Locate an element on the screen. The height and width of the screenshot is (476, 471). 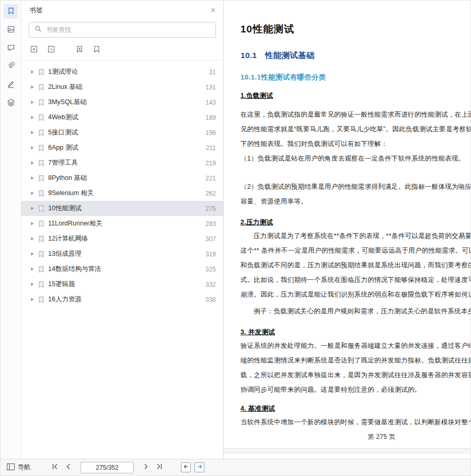
expand-all-button is located at coordinates (34, 50).